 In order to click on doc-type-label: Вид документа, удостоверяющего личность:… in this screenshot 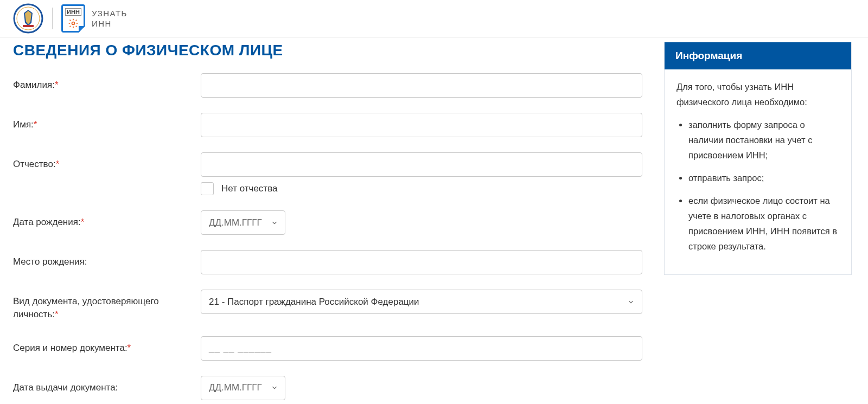, I will do `click(107, 305)`.